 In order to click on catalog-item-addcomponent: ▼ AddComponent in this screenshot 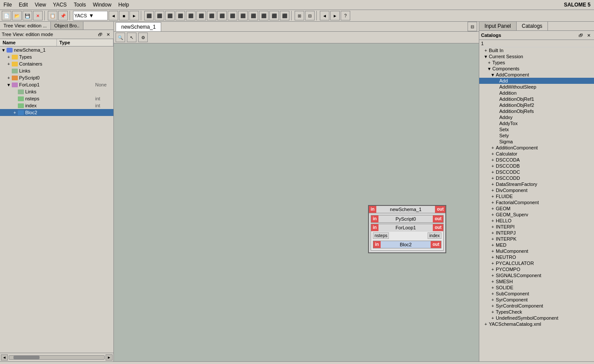, I will do `click(537, 75)`.